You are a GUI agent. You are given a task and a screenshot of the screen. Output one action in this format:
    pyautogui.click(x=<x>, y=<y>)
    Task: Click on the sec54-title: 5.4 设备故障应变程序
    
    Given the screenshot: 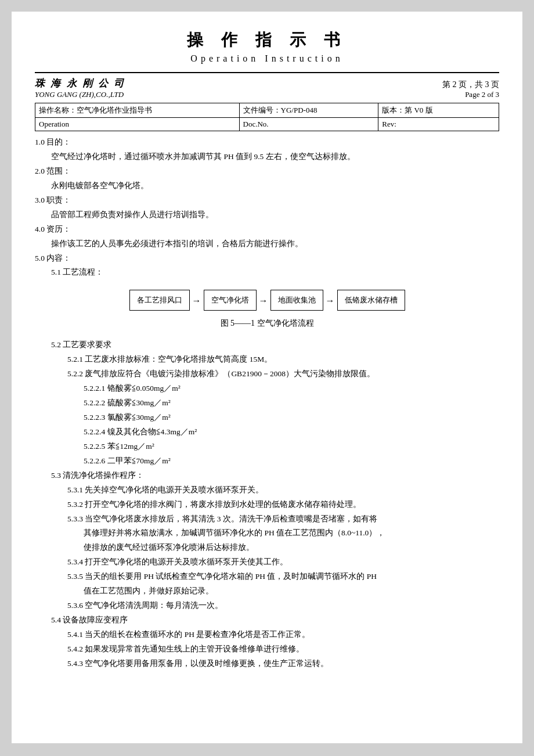 What is the action you would take?
    pyautogui.click(x=275, y=620)
    